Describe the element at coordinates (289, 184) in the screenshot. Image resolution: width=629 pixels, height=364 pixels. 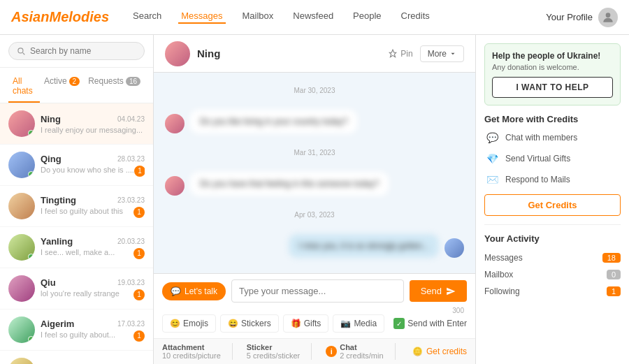
I see `message-bubble: Do you have that feeling in this someone…` at that location.